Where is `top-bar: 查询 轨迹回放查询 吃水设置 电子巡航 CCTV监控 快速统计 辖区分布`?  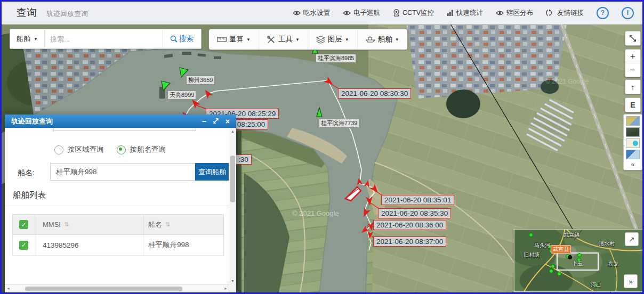 top-bar: 查询 轨迹回放查询 吃水设置 电子巡航 CCTV监控 快速统计 辖区分布 is located at coordinates (322, 13).